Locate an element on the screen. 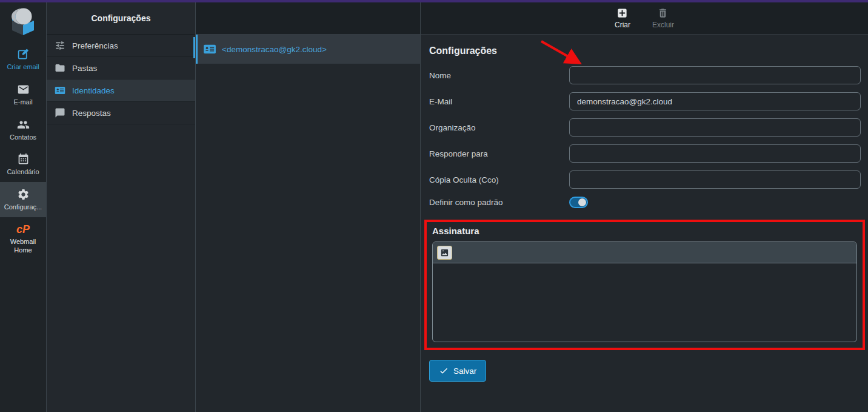 The height and width of the screenshot is (412, 868). plus-square-icon is located at coordinates (622, 13).